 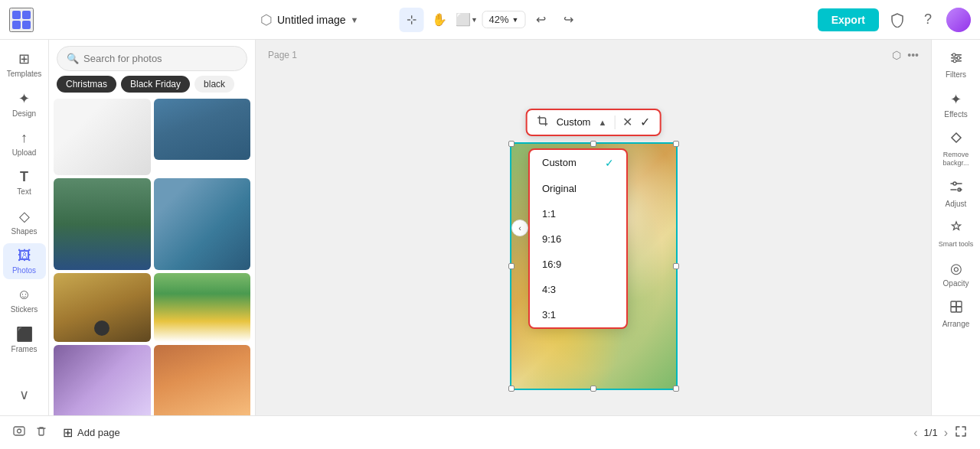 I want to click on sidebar-item-frames: ⬛ Frames, so click(x=24, y=340).